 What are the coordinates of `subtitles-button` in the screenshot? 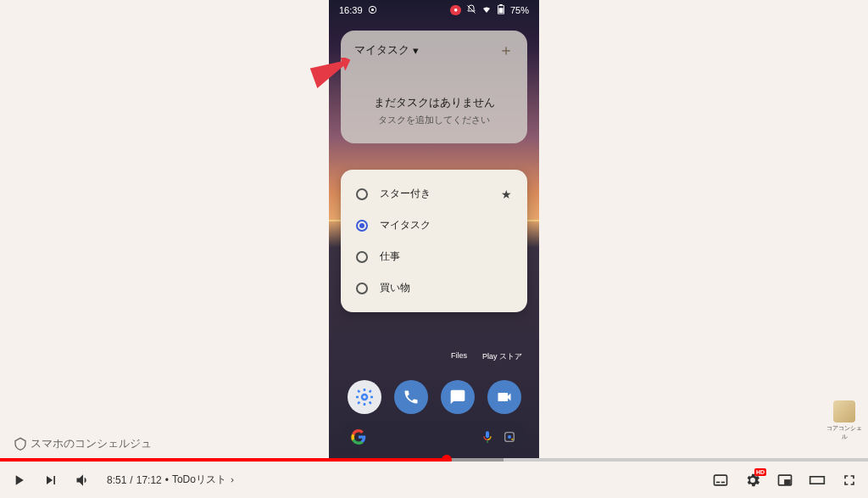 It's located at (721, 480).